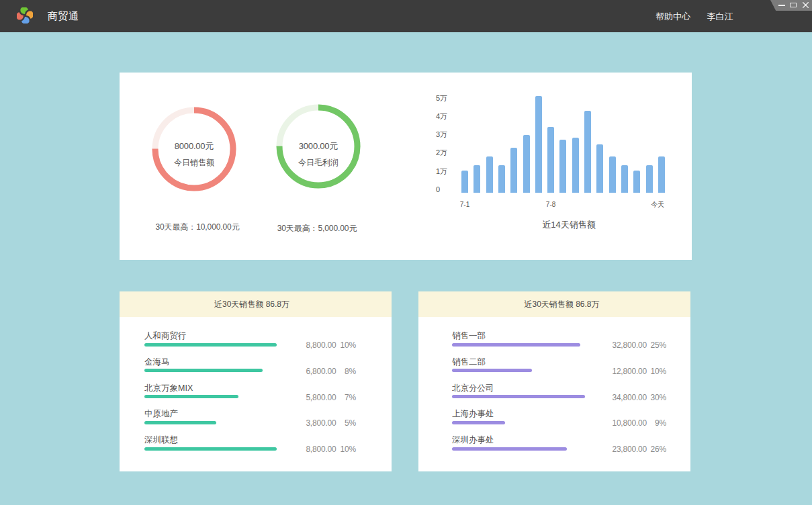 This screenshot has width=812, height=505. I want to click on rank-row-percent: 30%, so click(653, 398).